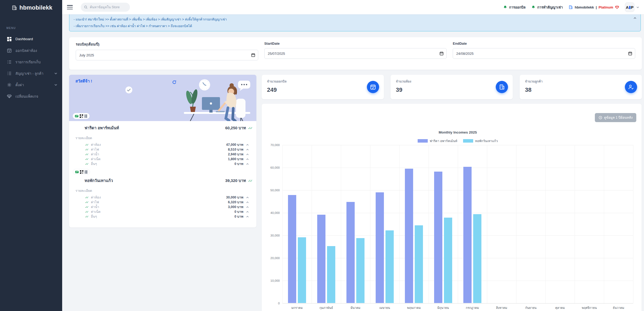  Describe the element at coordinates (514, 7) in the screenshot. I see `notification-billing: การออกบิล` at that location.